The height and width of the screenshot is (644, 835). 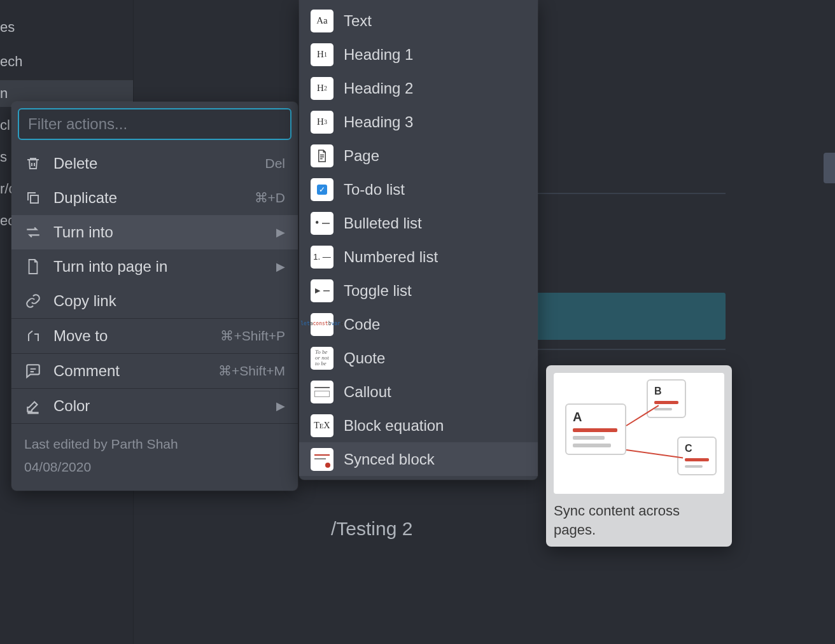 What do you see at coordinates (322, 291) in the screenshot?
I see `toggle-tile-icon` at bounding box center [322, 291].